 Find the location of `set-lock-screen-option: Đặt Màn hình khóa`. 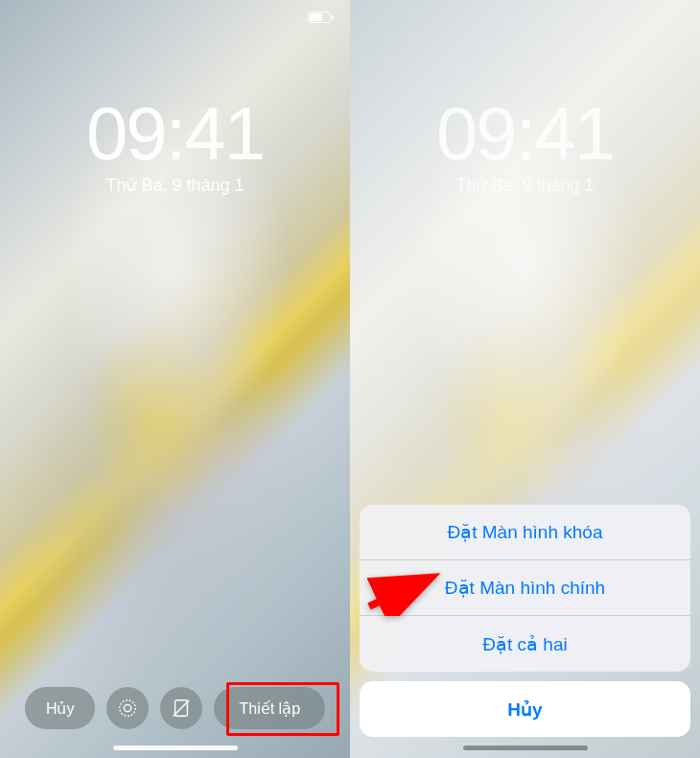

set-lock-screen-option: Đặt Màn hình khóa is located at coordinates (525, 533).